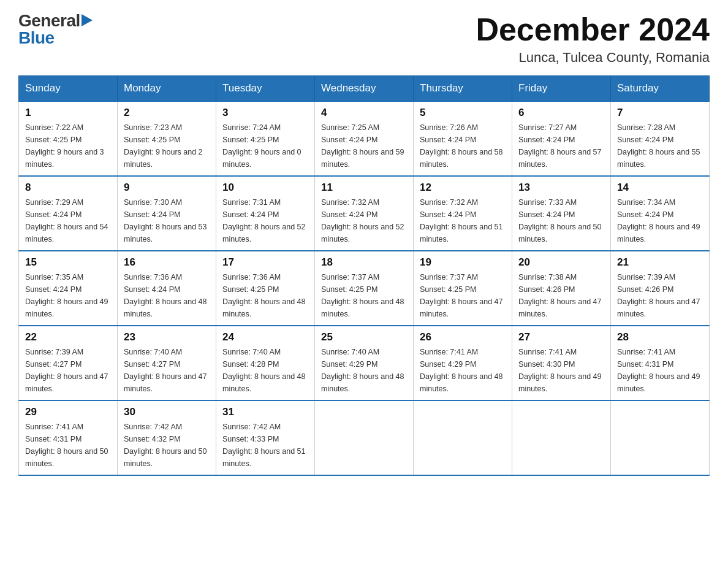 The image size is (728, 563). I want to click on day-of-week-header: Sunday, so click(69, 89).